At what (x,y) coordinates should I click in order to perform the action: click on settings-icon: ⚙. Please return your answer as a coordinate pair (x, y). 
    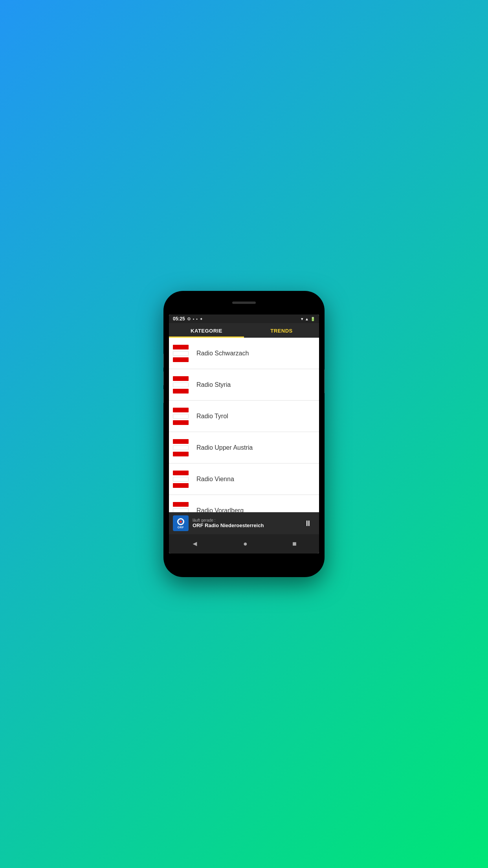
    Looking at the image, I should click on (189, 319).